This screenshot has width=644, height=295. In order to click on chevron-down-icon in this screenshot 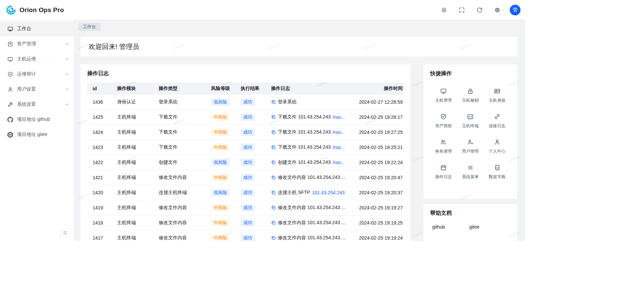, I will do `click(67, 59)`.